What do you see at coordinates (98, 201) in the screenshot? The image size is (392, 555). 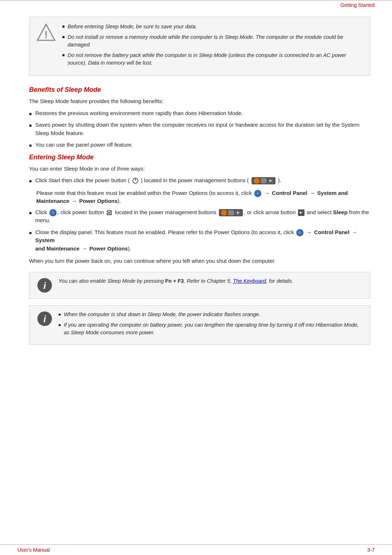 I see `nav-bold-3: Power Options` at bounding box center [98, 201].